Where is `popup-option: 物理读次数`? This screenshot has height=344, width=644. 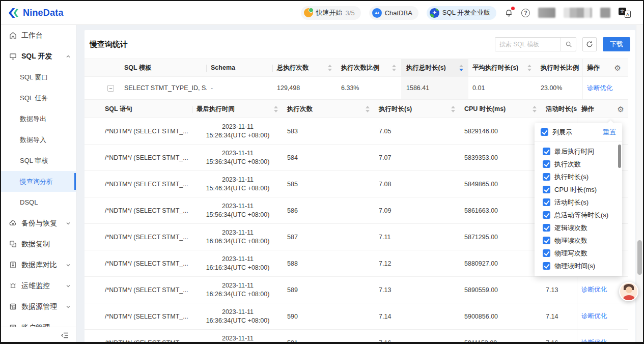 popup-option: 物理读次数 is located at coordinates (578, 240).